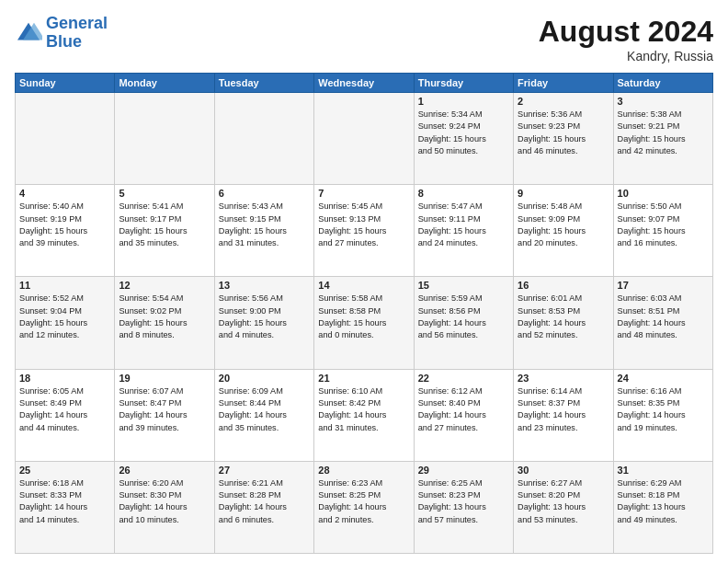 The height and width of the screenshot is (563, 728). Describe the element at coordinates (264, 323) in the screenshot. I see `calendar-cell: 13Sunrise: 5:56 AM Sunset: 9:00 PM Dayli…` at that location.